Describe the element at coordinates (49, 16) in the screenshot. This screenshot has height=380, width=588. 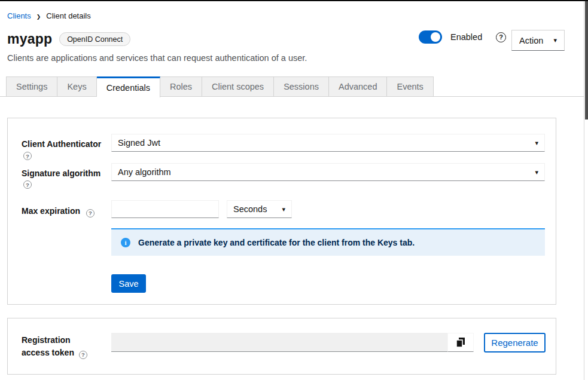
I see `breadcrumb: Clients ❯ Client details` at that location.